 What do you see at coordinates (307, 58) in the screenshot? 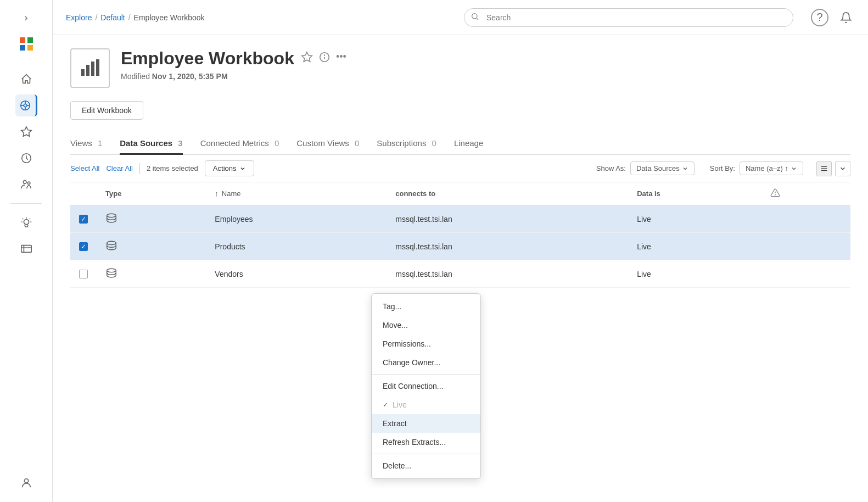
I see `workbook-star-icon` at bounding box center [307, 58].